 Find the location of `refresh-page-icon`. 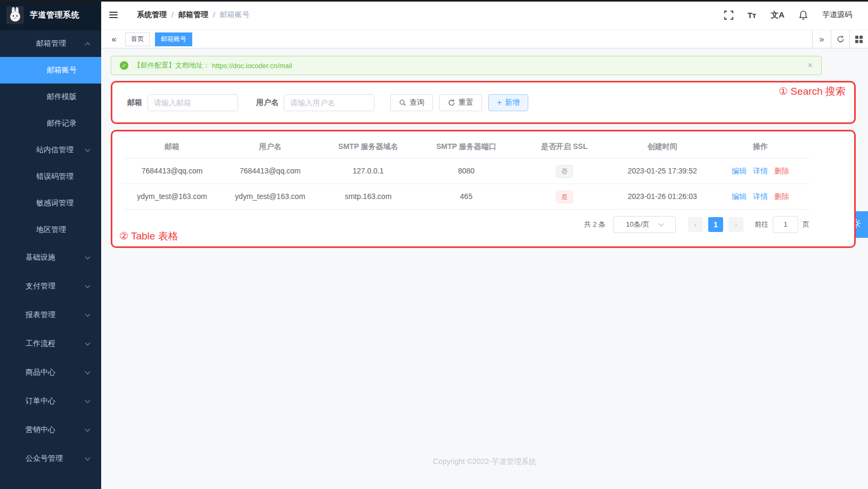

refresh-page-icon is located at coordinates (840, 39).